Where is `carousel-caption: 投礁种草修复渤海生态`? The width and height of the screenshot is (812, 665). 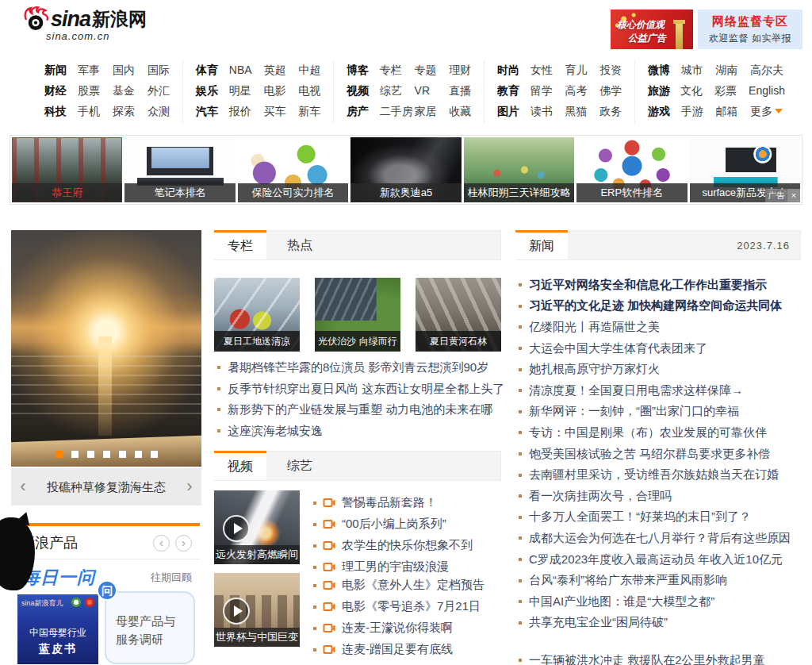 carousel-caption: 投礁种草修复渤海生态 is located at coordinates (106, 487).